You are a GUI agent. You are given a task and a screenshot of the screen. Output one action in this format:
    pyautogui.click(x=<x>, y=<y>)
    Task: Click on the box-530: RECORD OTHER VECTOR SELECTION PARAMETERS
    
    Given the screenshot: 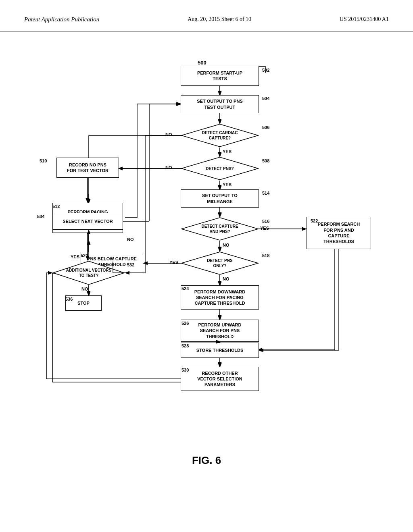 What is the action you would take?
    pyautogui.click(x=220, y=379)
    